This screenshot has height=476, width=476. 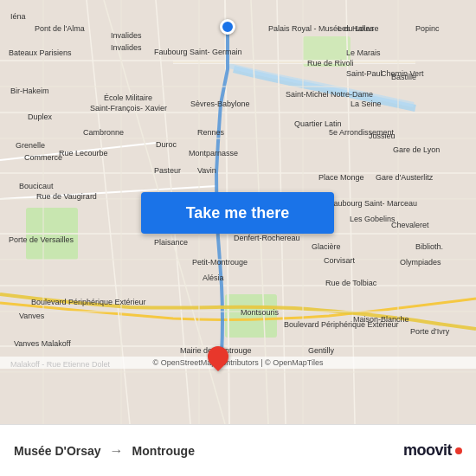 I want to click on moovit-brand-text: moovit, so click(x=428, y=450).